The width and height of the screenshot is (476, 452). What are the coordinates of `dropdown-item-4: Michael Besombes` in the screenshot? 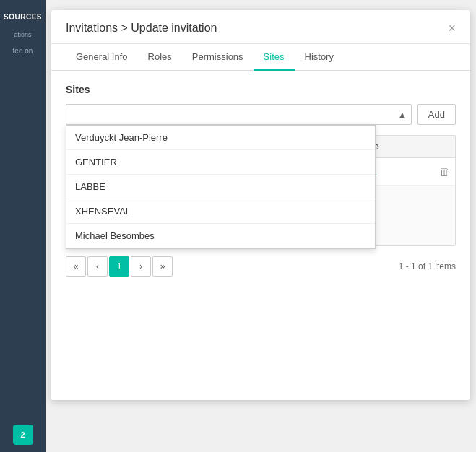 It's located at (221, 236).